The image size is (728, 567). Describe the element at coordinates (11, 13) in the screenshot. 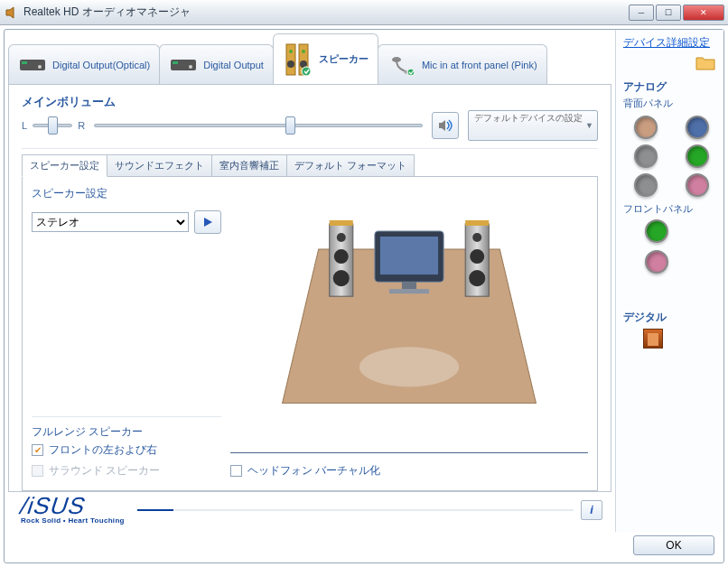

I see `app-icon` at that location.